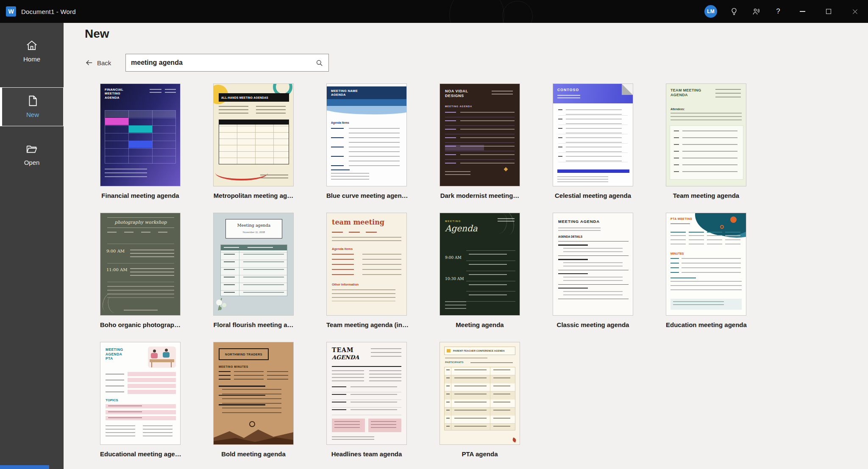 This screenshot has width=868, height=469. Describe the element at coordinates (32, 51) in the screenshot. I see `sidebar-item-home: Home` at that location.